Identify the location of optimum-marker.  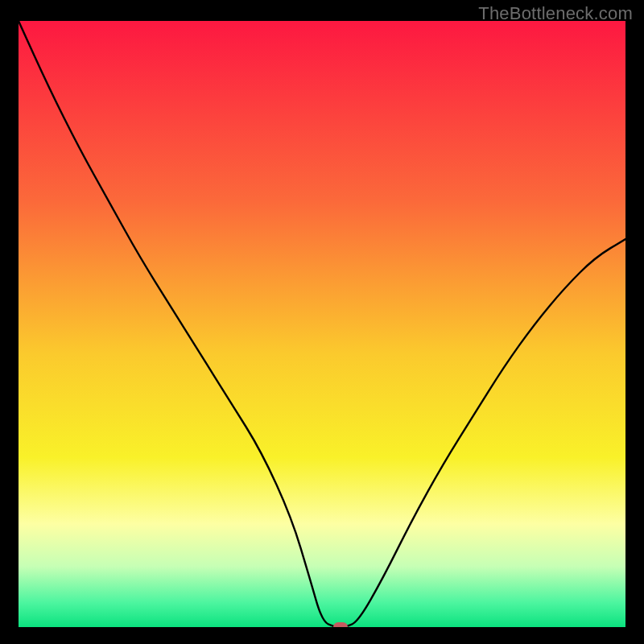
(341, 625).